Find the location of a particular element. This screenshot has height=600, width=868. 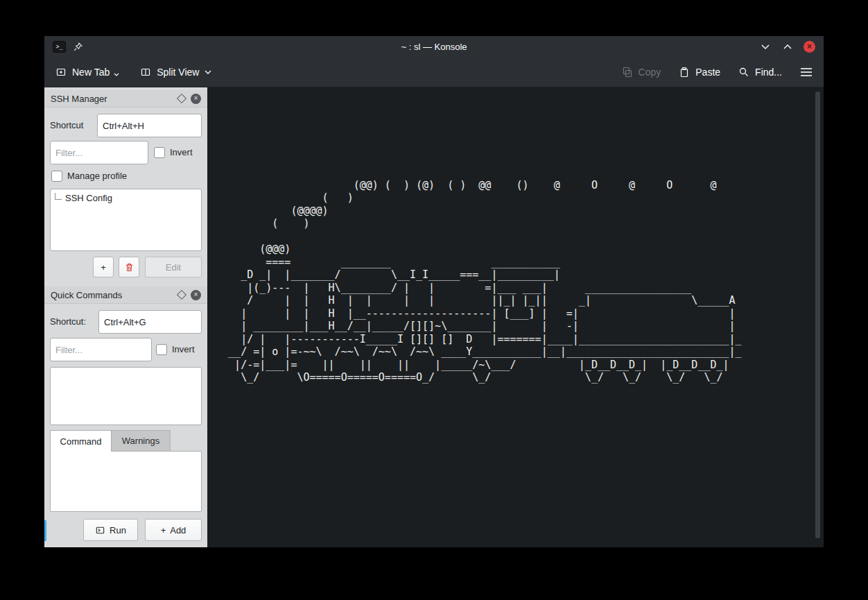

delete-entry-button is located at coordinates (129, 267).